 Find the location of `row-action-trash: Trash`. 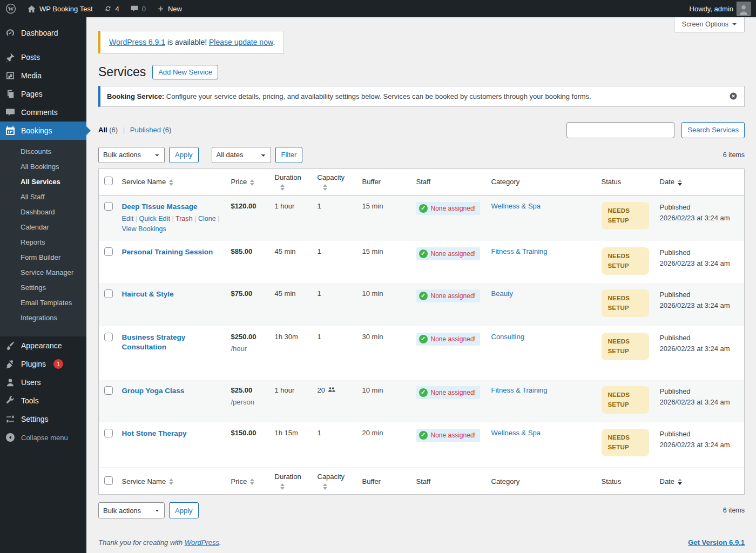

row-action-trash: Trash is located at coordinates (184, 219).